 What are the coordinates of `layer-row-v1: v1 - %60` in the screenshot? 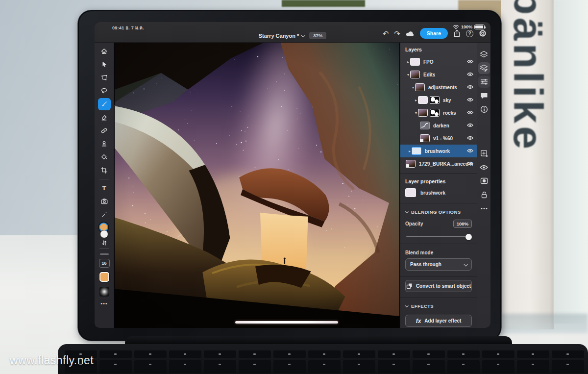 It's located at (439, 138).